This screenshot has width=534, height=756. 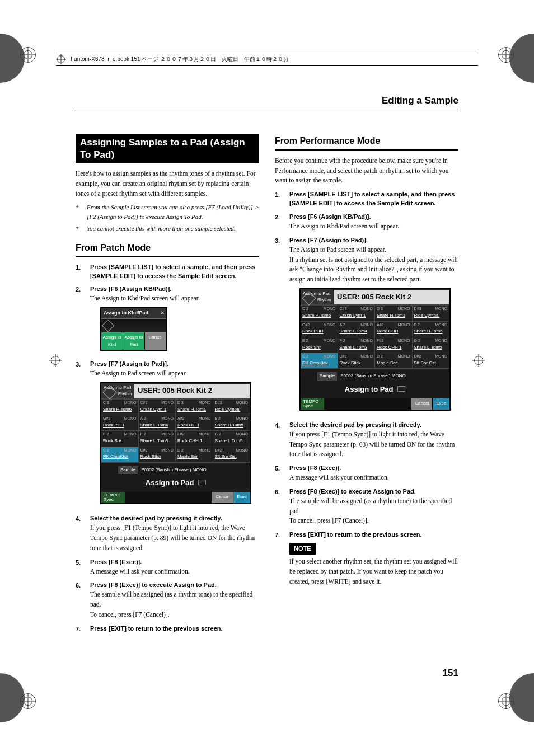 What do you see at coordinates (451, 673) in the screenshot?
I see `page-number: 151` at bounding box center [451, 673].